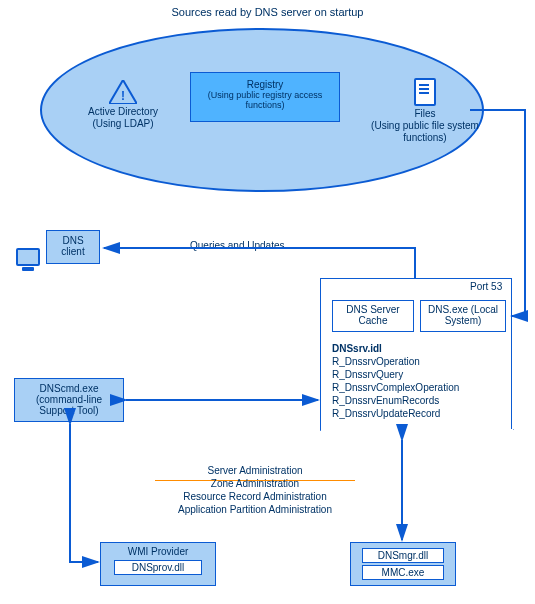  I want to click on wmi-title: WMI Provider, so click(158, 552).